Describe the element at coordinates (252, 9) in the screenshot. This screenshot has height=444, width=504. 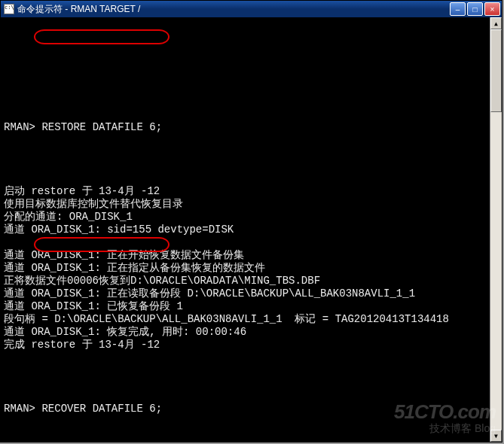
I see `titlebar: 命令提示符 - RMAN TARGET / – □ ×` at that location.